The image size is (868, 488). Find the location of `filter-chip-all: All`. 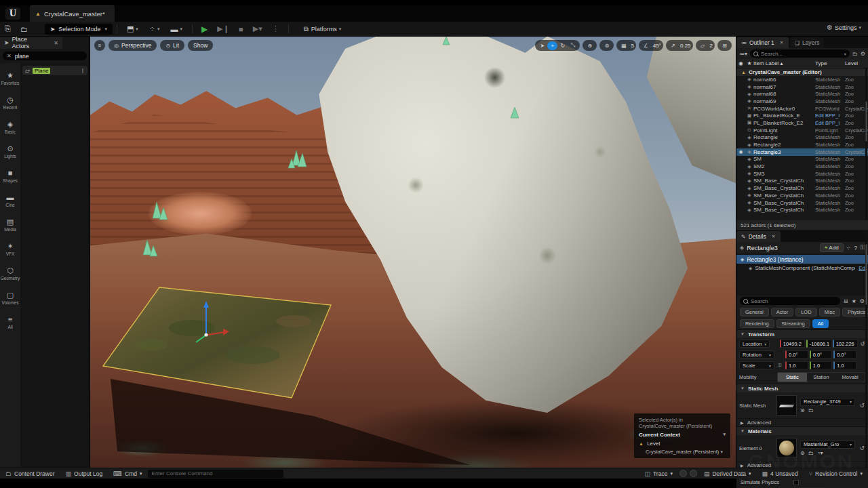

filter-chip-all: All is located at coordinates (821, 324).